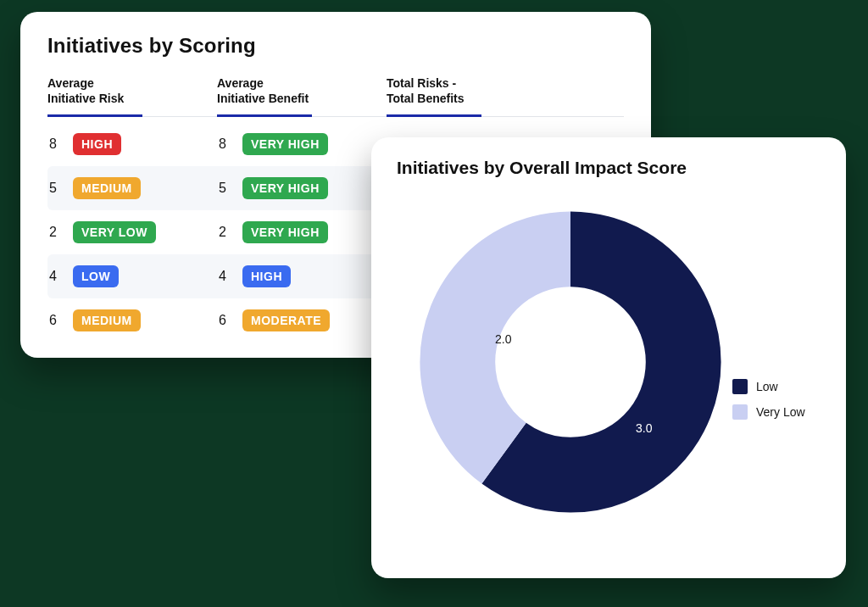  I want to click on legend-item-very-low: Very Low, so click(779, 412).